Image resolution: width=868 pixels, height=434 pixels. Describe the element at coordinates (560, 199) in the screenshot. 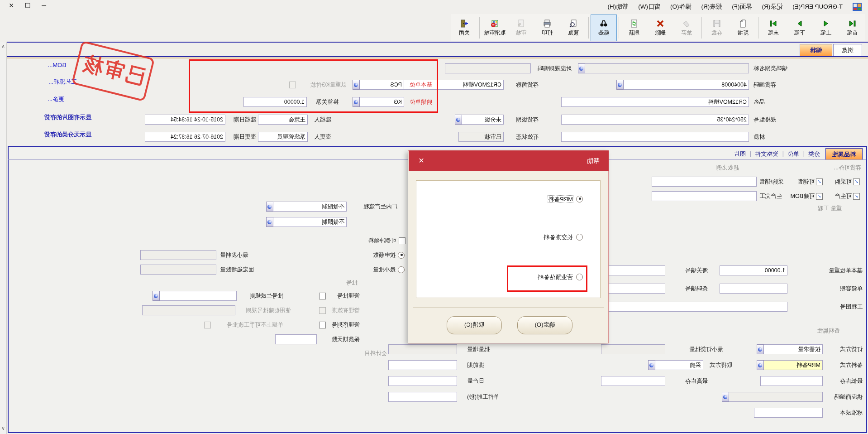

I see `mrp-prepare-label: MRP备料` at that location.